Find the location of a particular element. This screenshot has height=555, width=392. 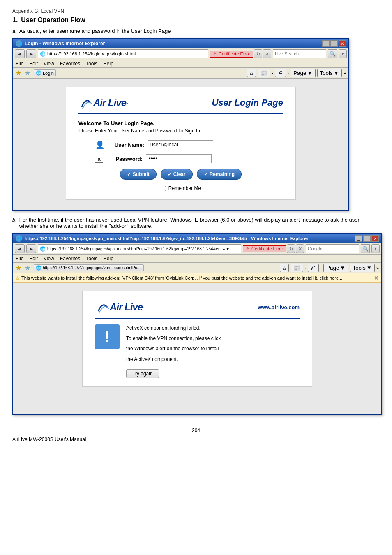

window-icon: 🌐 is located at coordinates (19, 44).